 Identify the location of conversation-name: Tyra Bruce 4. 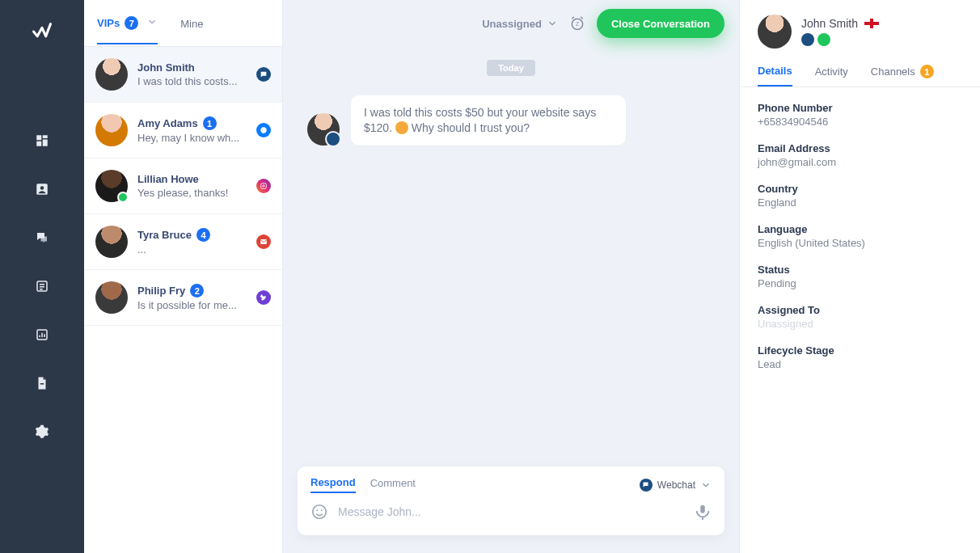
(204, 234).